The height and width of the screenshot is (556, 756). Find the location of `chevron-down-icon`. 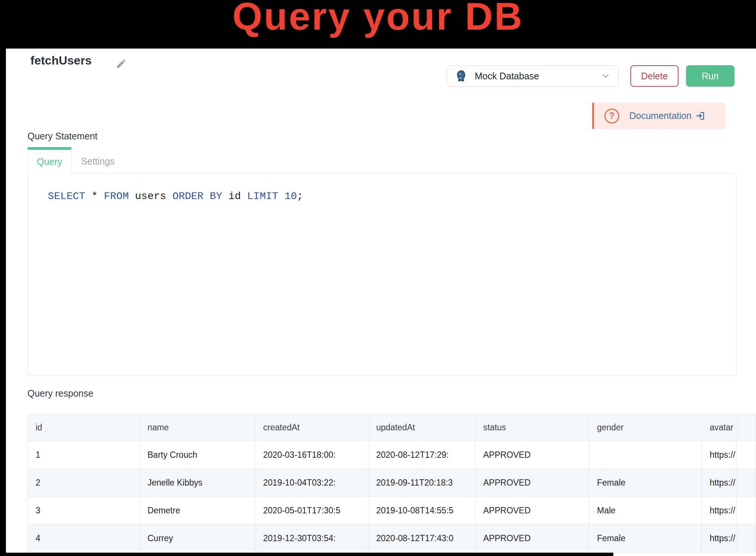

chevron-down-icon is located at coordinates (606, 76).